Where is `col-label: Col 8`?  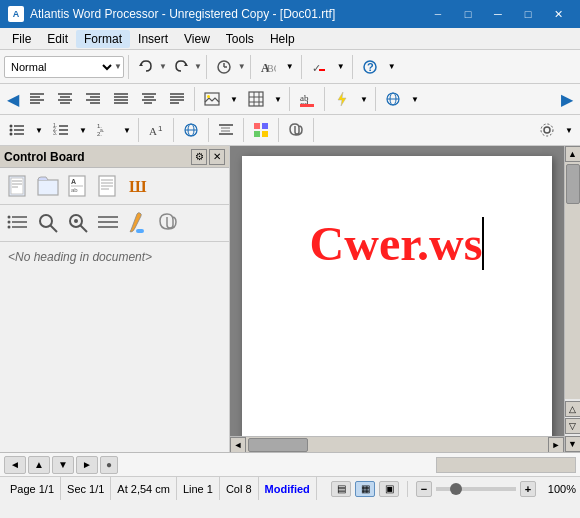
col-label: Col 8 is located at coordinates (239, 489).